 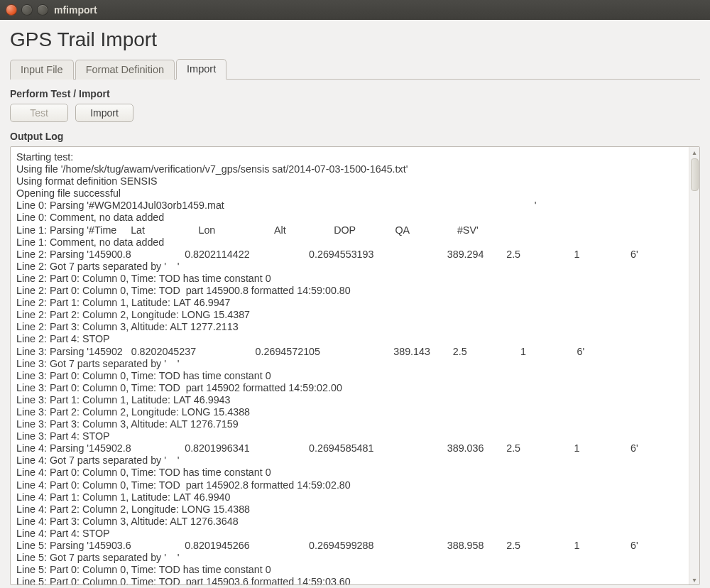 I want to click on tab-input-file: Input File, so click(x=42, y=70).